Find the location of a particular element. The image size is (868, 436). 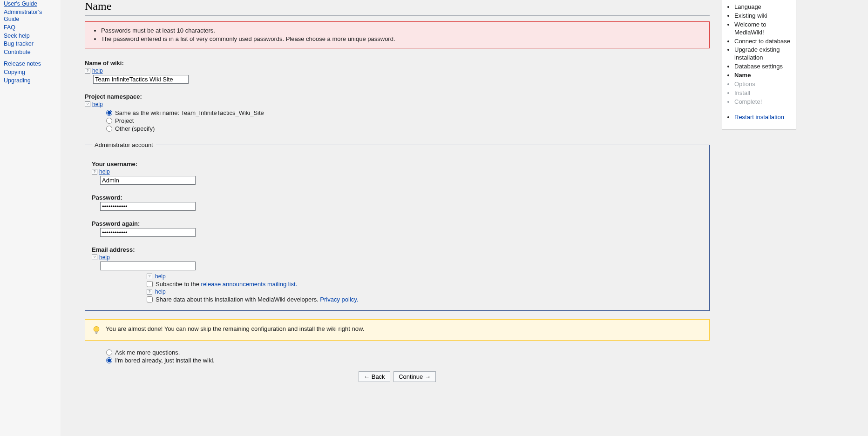

step-connect: Connect to database is located at coordinates (764, 42).